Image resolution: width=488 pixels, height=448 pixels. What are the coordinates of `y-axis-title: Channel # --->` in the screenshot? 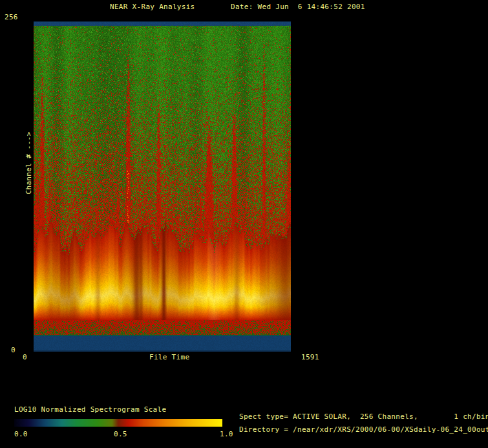 It's located at (28, 163).